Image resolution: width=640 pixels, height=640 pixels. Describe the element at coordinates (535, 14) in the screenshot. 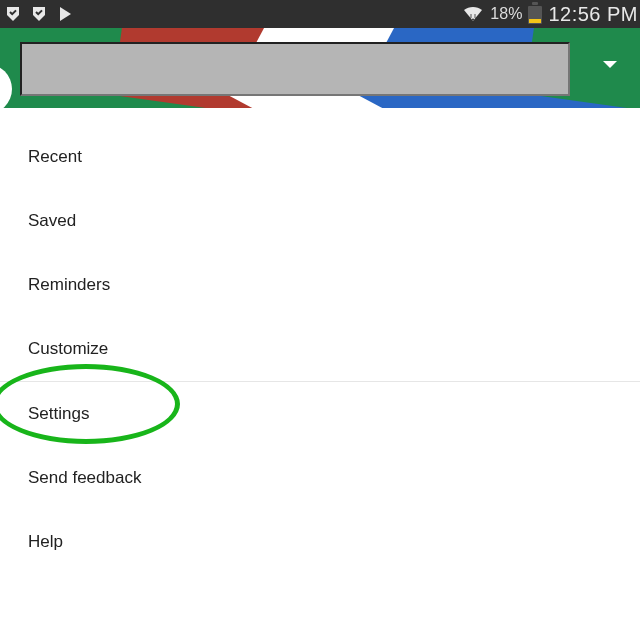

I see `battery-icon` at that location.